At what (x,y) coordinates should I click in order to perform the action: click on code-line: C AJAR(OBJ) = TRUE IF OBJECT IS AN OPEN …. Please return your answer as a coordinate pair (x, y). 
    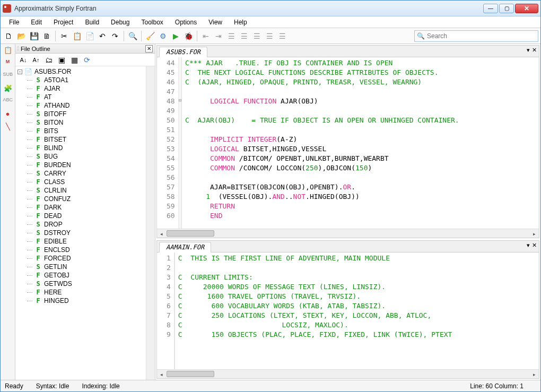
    Looking at the image, I should click on (362, 120).